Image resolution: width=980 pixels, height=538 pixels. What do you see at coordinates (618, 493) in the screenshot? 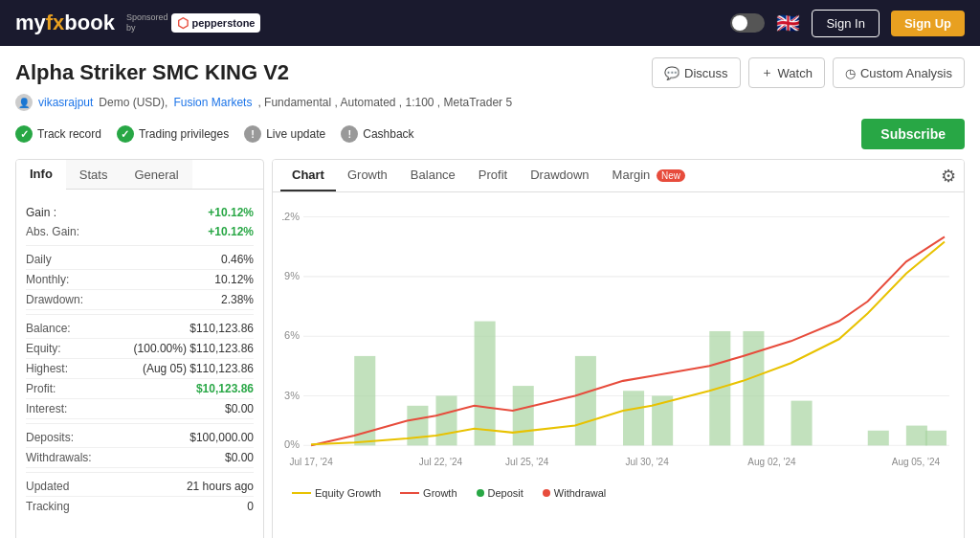
I see `chart-legend: Equity Growth Growth Deposit Withdrawal` at bounding box center [618, 493].